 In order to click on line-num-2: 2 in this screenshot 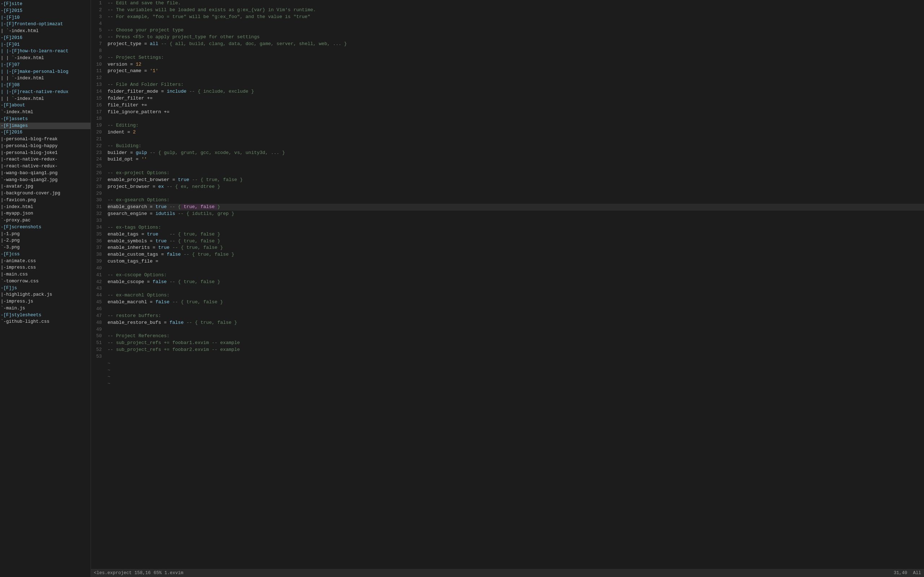, I will do `click(96, 10)`.